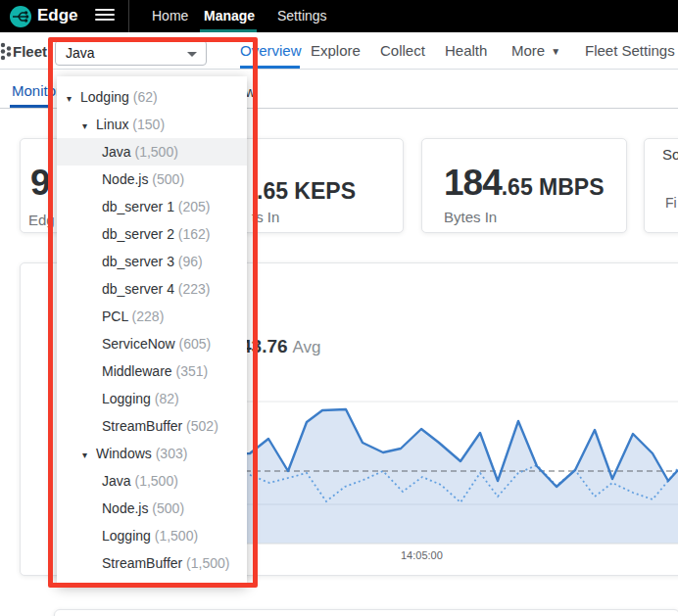  I want to click on average-value: 43.76, so click(265, 347).